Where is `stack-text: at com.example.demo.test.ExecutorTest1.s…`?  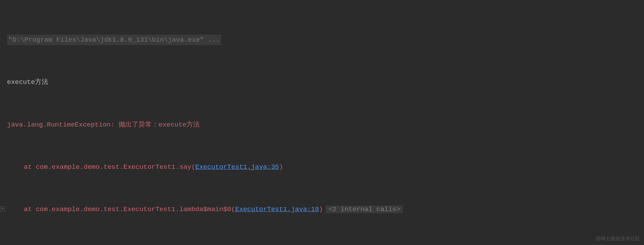
stack-text: at com.example.demo.test.ExecutorTest1.s… is located at coordinates (109, 167).